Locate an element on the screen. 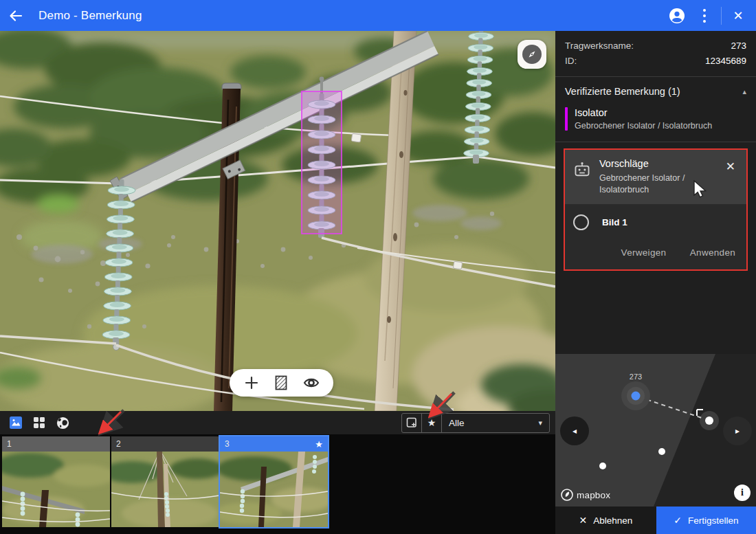 The width and height of the screenshot is (756, 534). add-annotation-button is located at coordinates (252, 383).